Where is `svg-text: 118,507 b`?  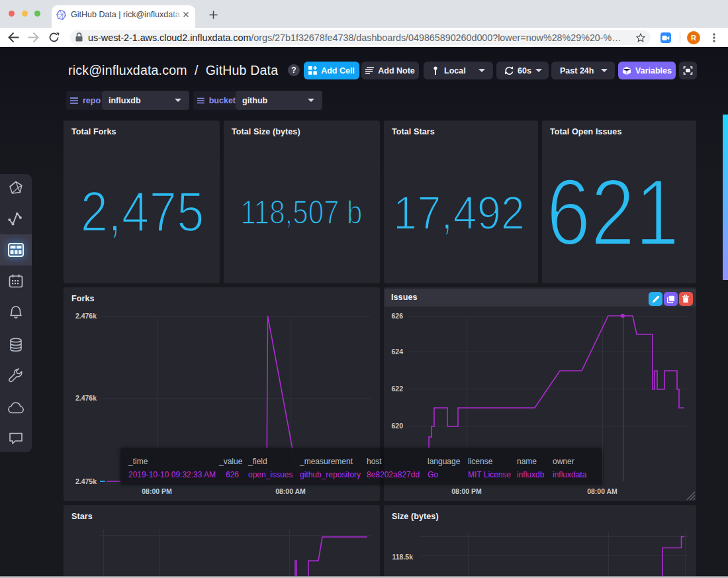 svg-text: 118,507 b is located at coordinates (302, 213).